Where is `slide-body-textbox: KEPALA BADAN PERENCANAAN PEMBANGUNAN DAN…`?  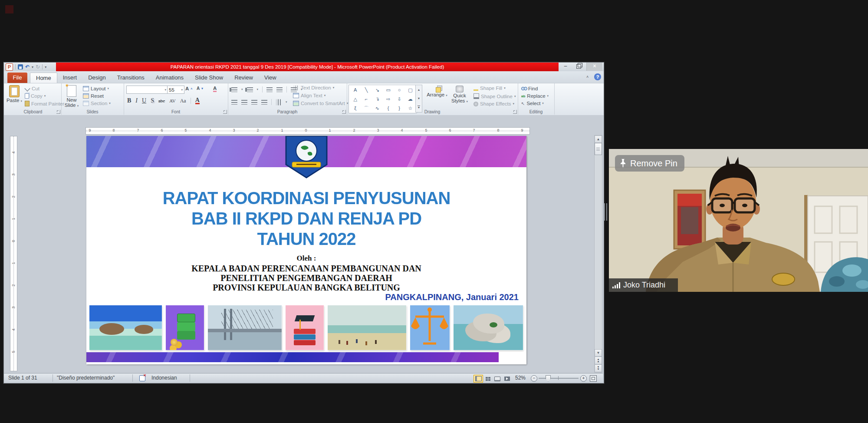
slide-body-textbox: KEPALA BADAN PERENCANAAN PEMBANGUNAN DAN… is located at coordinates (306, 278).